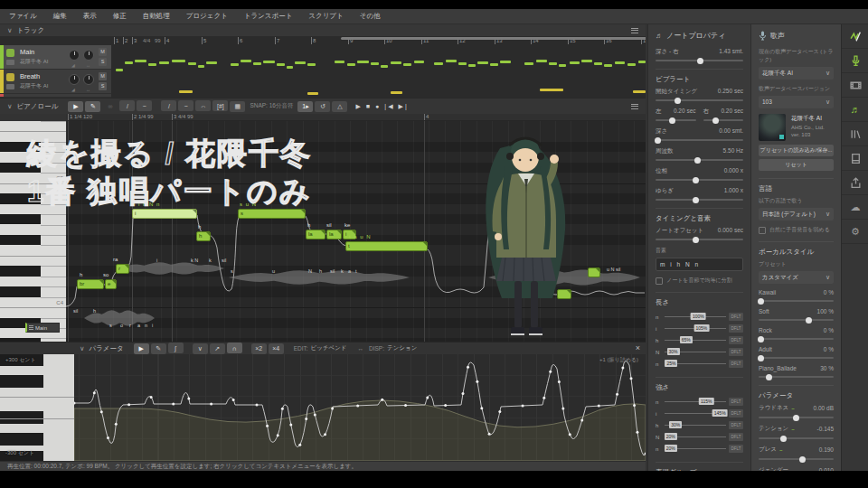  What do you see at coordinates (24, 16) in the screenshot?
I see `menu-item-ファイル: ファイル` at bounding box center [24, 16].